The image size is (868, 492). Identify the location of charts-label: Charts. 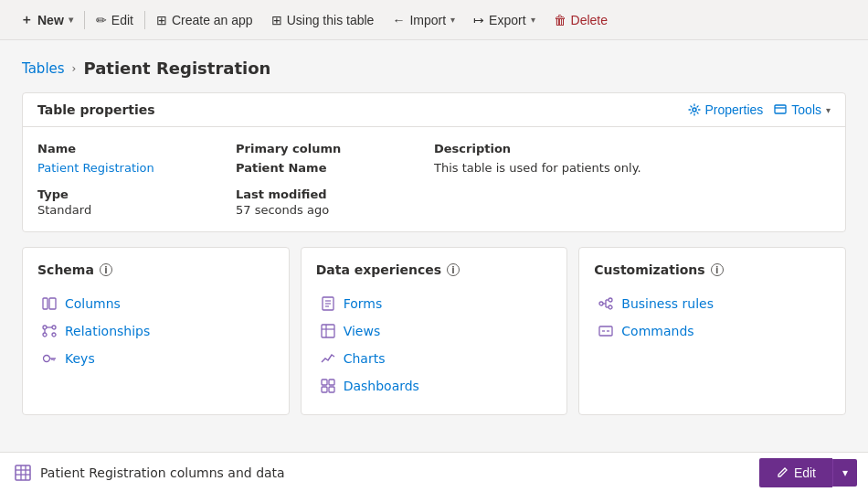
(365, 358).